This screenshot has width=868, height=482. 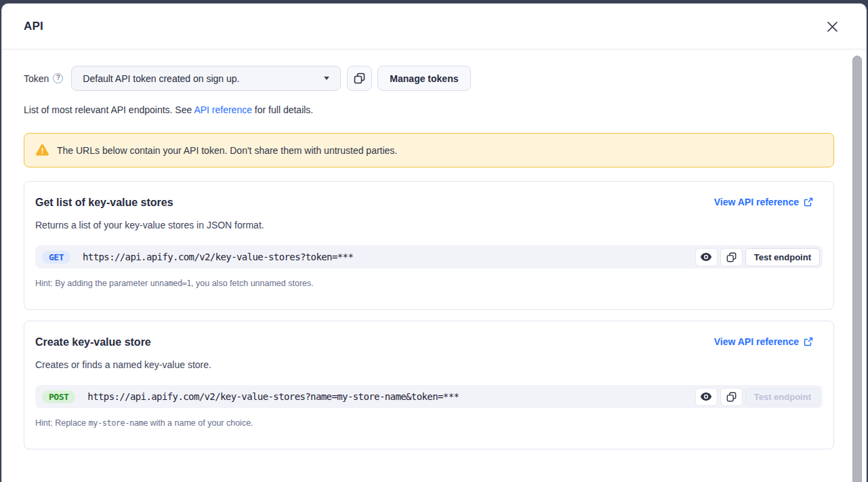 I want to click on warning-triangle-icon, so click(x=42, y=150).